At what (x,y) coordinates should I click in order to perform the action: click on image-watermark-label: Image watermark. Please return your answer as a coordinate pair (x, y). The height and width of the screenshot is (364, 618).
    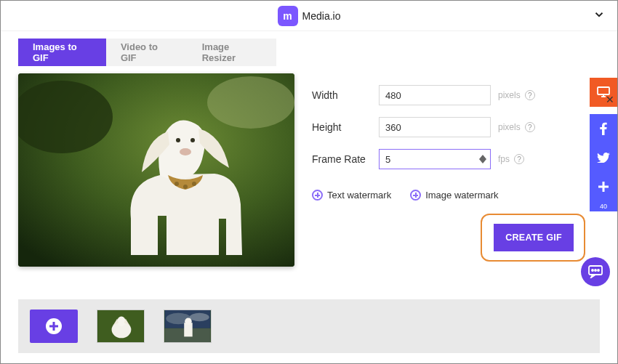
    Looking at the image, I should click on (462, 195).